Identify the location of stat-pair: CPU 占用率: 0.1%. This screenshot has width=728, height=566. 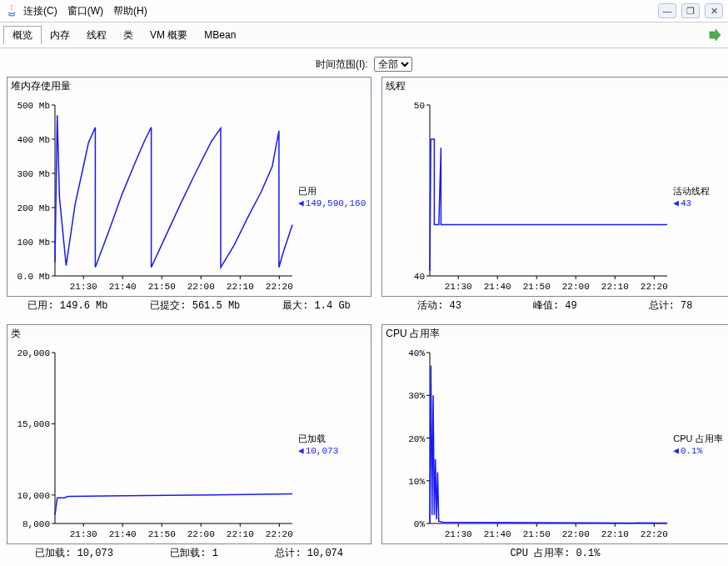
(555, 553).